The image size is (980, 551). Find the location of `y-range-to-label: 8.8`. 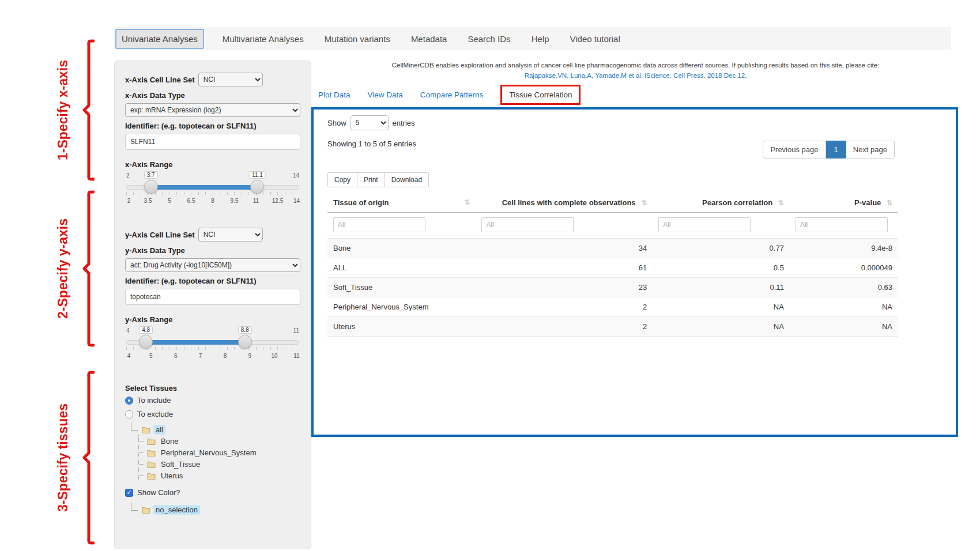

y-range-to-label: 8.8 is located at coordinates (245, 330).